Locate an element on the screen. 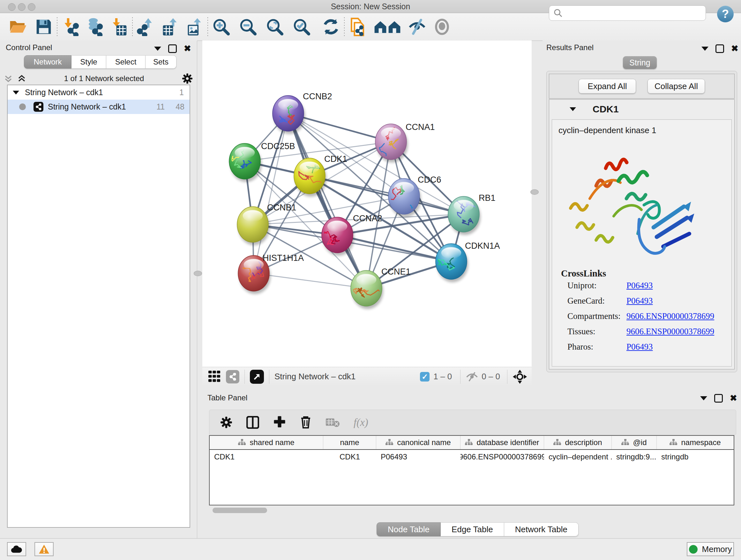  delete-table-icon is located at coordinates (333, 422).